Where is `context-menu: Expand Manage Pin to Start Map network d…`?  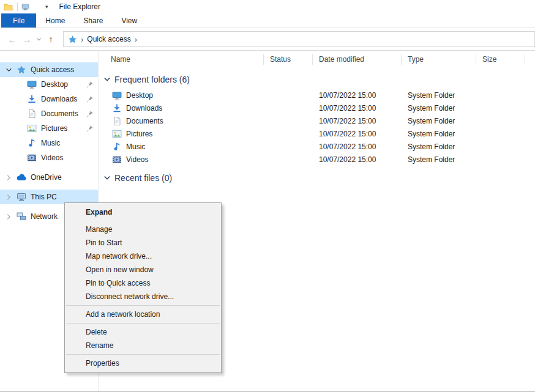 context-menu: Expand Manage Pin to Start Map network d… is located at coordinates (143, 287).